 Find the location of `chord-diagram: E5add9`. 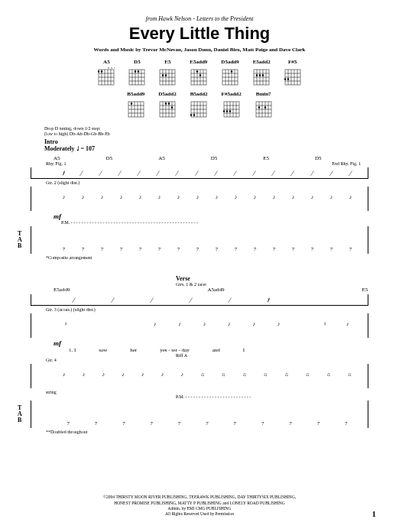

chord-diagram: E5add9 is located at coordinates (199, 73).